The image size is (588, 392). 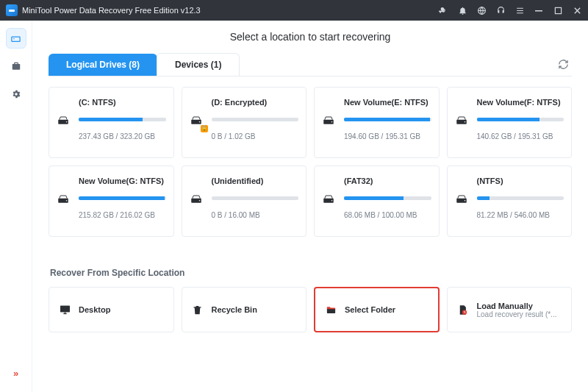 What do you see at coordinates (256, 106) in the screenshot?
I see `drive-name: (D: Encrypted)` at bounding box center [256, 106].